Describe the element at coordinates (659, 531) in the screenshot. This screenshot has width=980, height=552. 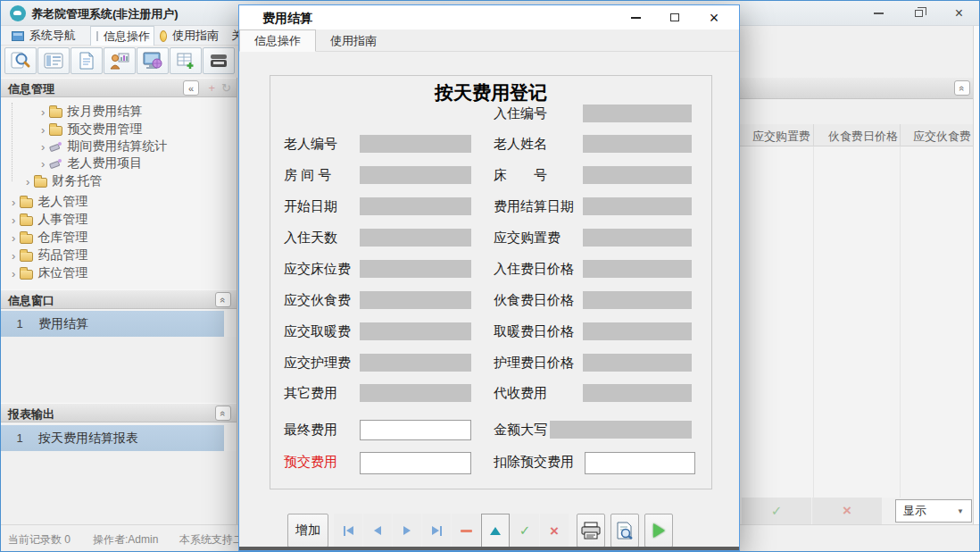
I see `run-button` at that location.